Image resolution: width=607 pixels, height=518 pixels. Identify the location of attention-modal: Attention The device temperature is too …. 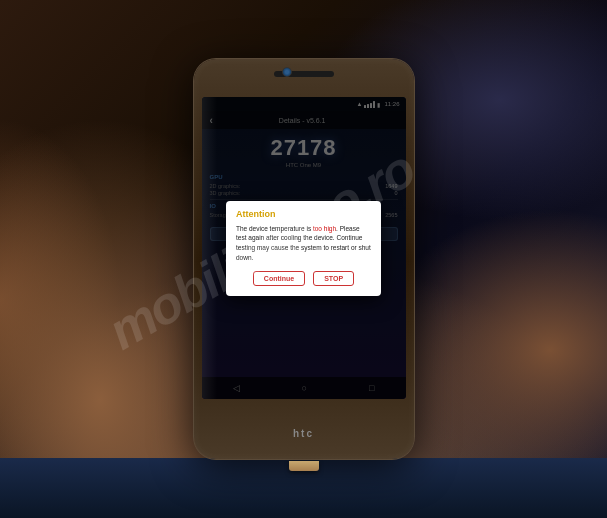
(304, 248).